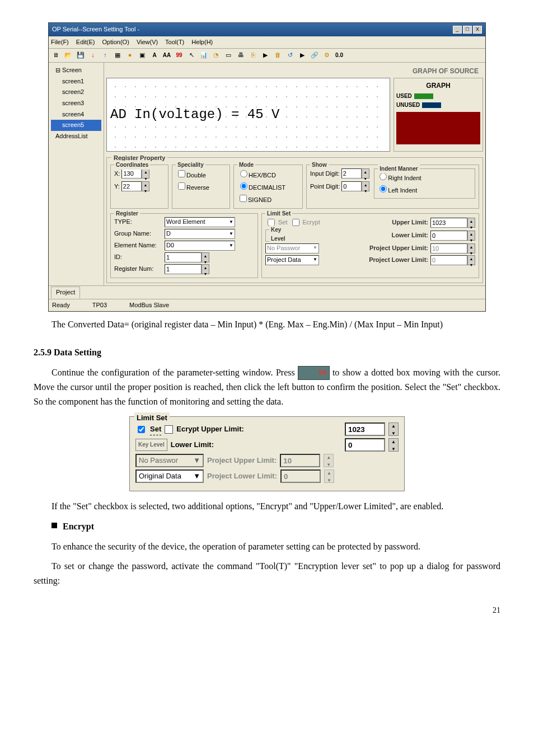 This screenshot has width=534, height=756. What do you see at coordinates (457, 30) in the screenshot?
I see `minimize-button: _` at bounding box center [457, 30].